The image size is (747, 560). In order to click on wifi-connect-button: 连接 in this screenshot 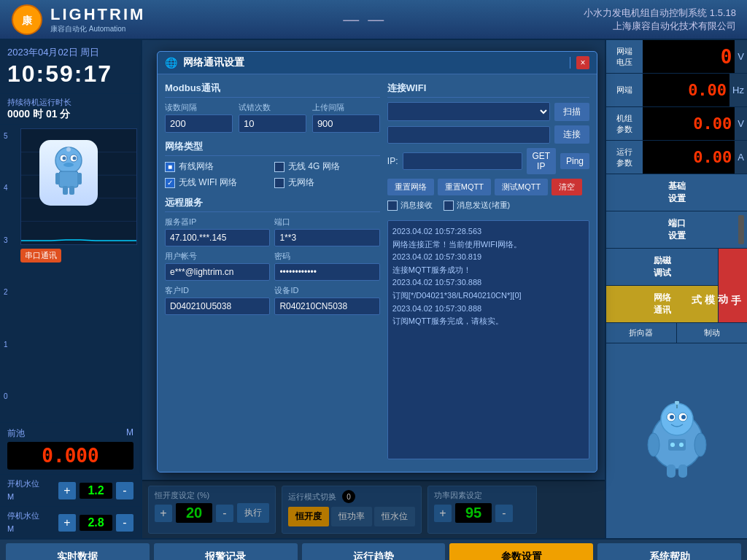, I will do `click(572, 134)`.